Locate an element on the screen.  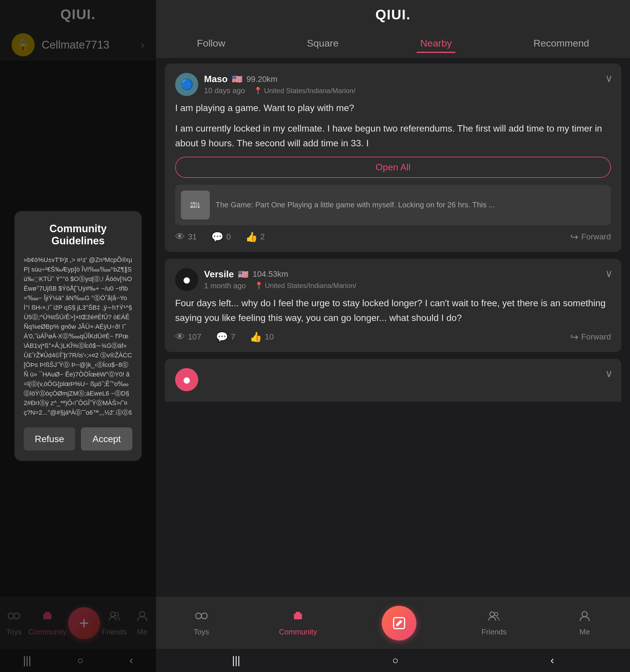
right-system-bar: ||| ○ ‹ is located at coordinates (393, 661).